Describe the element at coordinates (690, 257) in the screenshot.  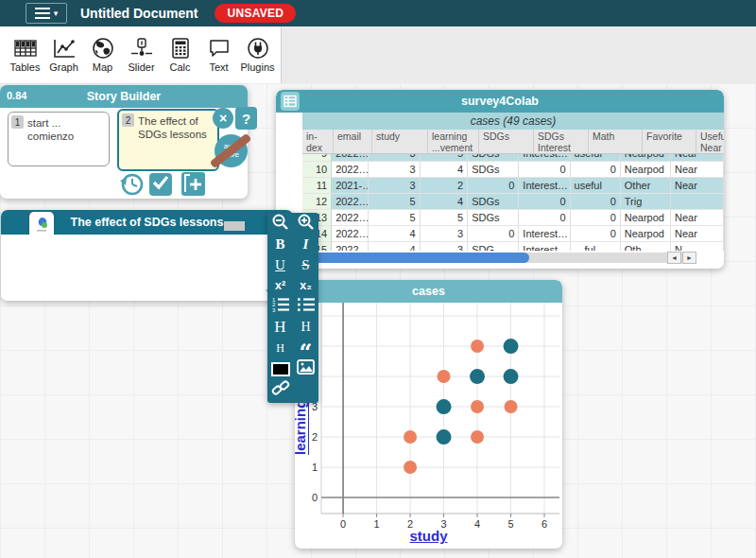
I see `scroll-right-button: ►` at that location.